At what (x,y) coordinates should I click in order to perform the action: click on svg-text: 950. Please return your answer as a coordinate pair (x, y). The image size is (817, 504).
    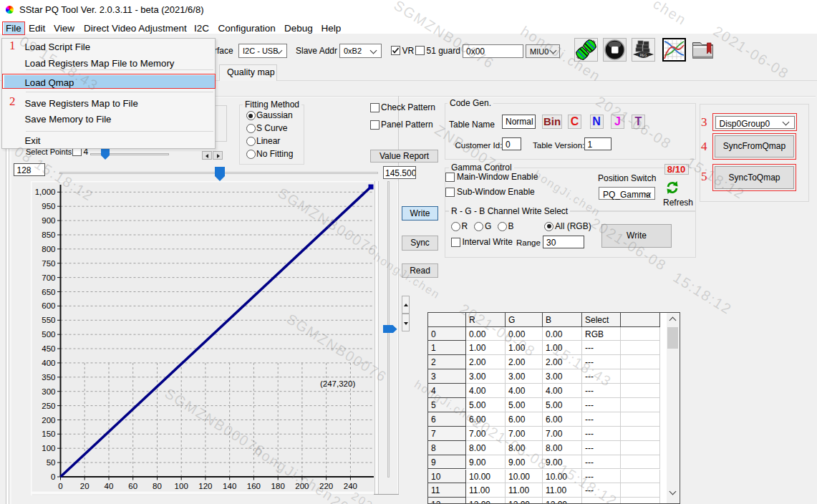
    Looking at the image, I should click on (49, 206).